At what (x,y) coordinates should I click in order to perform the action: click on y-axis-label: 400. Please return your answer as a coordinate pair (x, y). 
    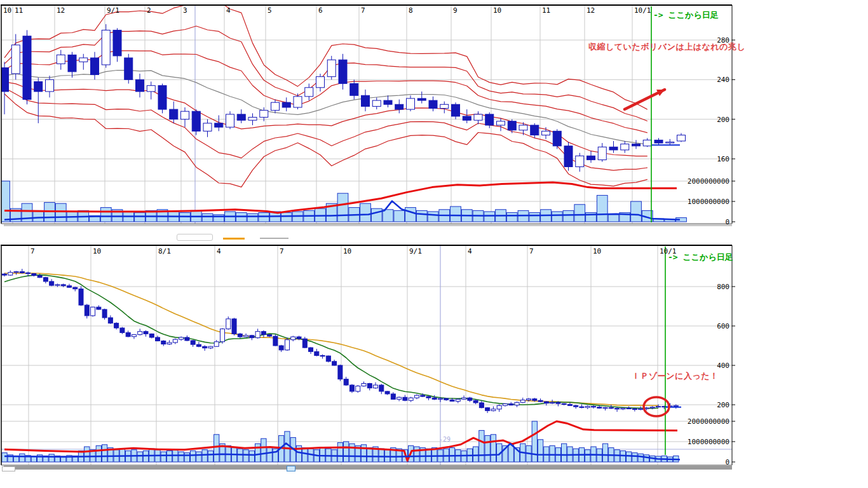
    Looking at the image, I should click on (723, 366).